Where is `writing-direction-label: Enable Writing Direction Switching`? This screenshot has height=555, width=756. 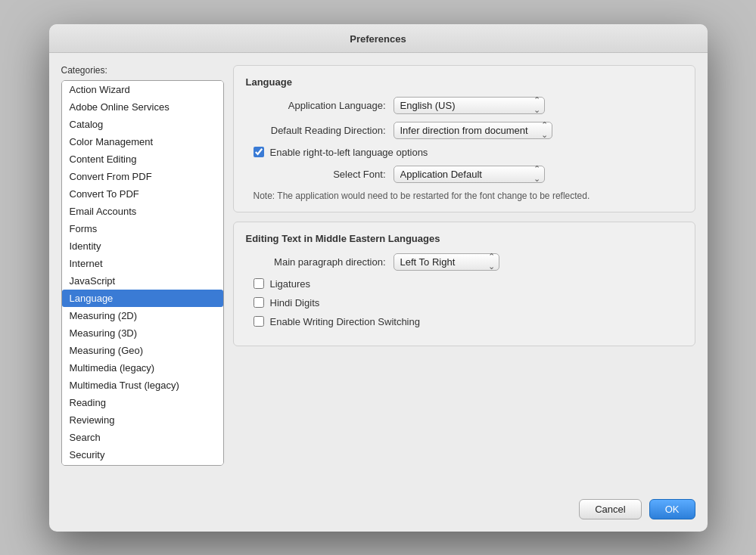
writing-direction-label: Enable Writing Direction Switching is located at coordinates (345, 322).